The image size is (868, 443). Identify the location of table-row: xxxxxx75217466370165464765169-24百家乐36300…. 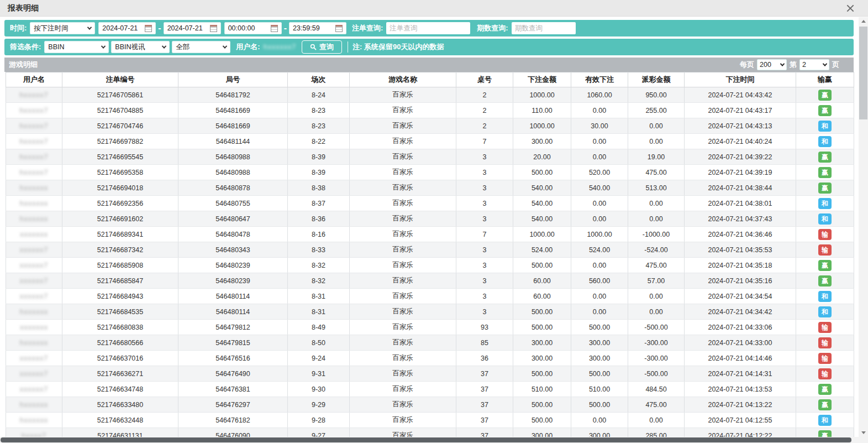
(430, 358).